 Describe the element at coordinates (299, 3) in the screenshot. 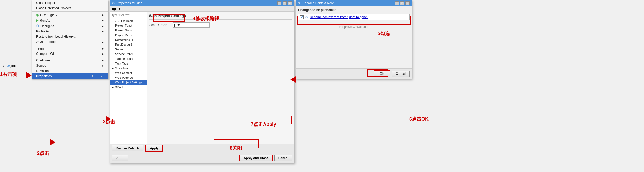

I see `rename-title-icon: ✎` at that location.